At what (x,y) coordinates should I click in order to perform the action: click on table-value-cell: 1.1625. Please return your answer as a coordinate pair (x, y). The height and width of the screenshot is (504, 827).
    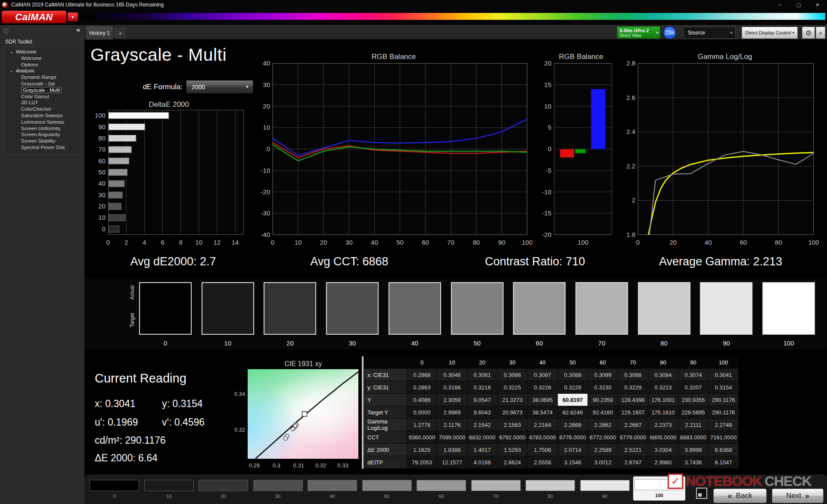
    Looking at the image, I should click on (422, 450).